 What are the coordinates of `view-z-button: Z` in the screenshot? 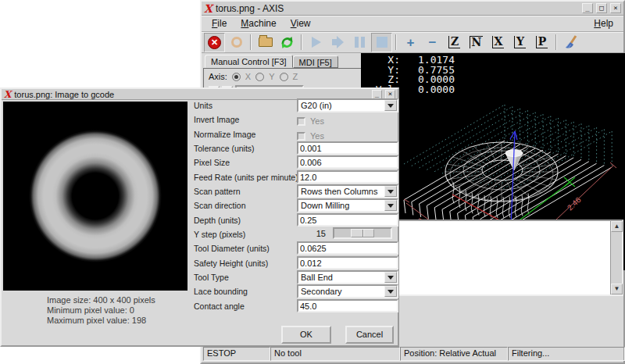 It's located at (455, 42).